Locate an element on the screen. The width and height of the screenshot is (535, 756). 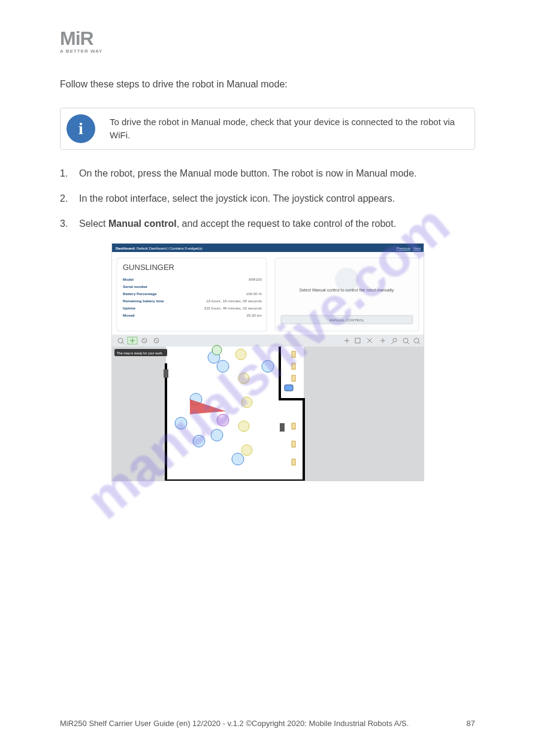
info-icon: i is located at coordinates (81, 129).